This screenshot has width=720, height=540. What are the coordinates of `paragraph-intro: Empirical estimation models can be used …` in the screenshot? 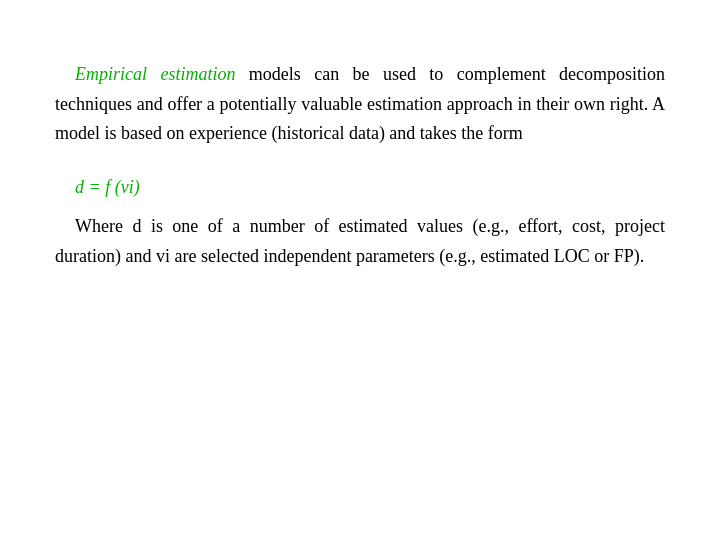 It's located at (360, 104).